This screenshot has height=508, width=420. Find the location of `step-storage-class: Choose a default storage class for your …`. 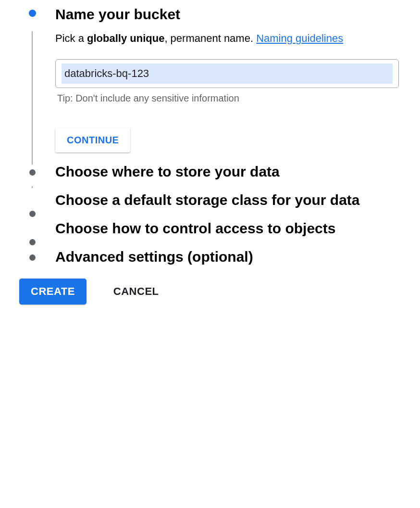

step-storage-class: Choose a default storage class for your … is located at coordinates (210, 205).